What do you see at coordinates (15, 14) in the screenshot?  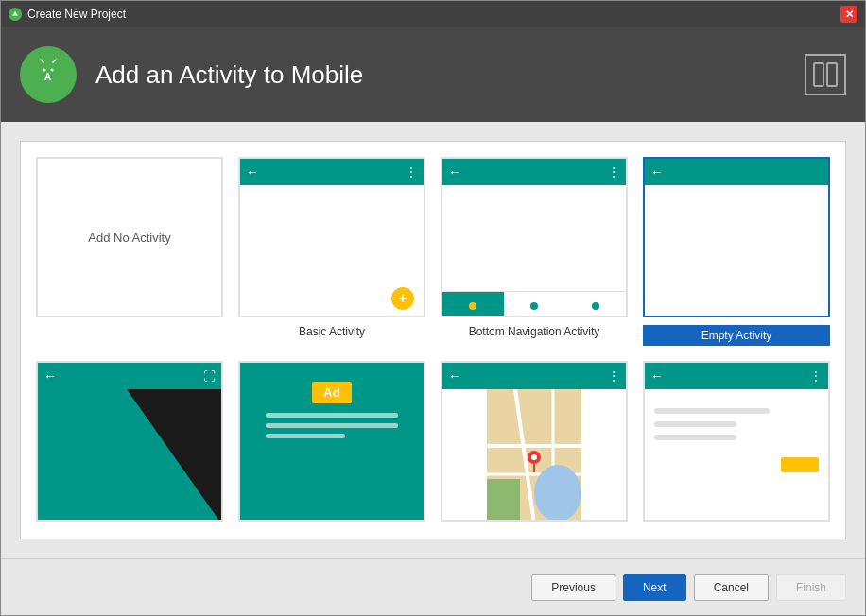 I see `app-icon` at bounding box center [15, 14].